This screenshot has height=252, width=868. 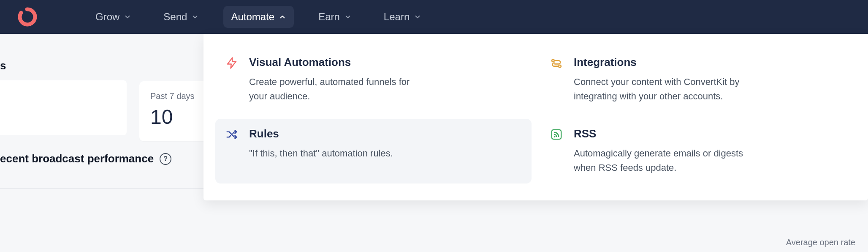 What do you see at coordinates (165, 159) in the screenshot?
I see `help-glyph: ?` at bounding box center [165, 159].